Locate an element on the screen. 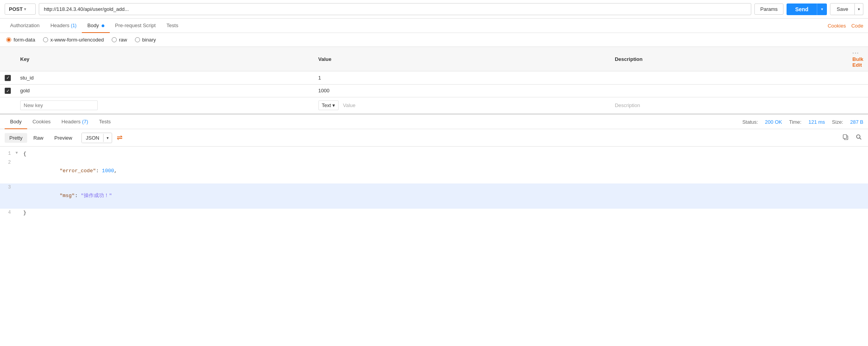 The image size is (868, 346). type-select-label: JSON is located at coordinates (92, 138).